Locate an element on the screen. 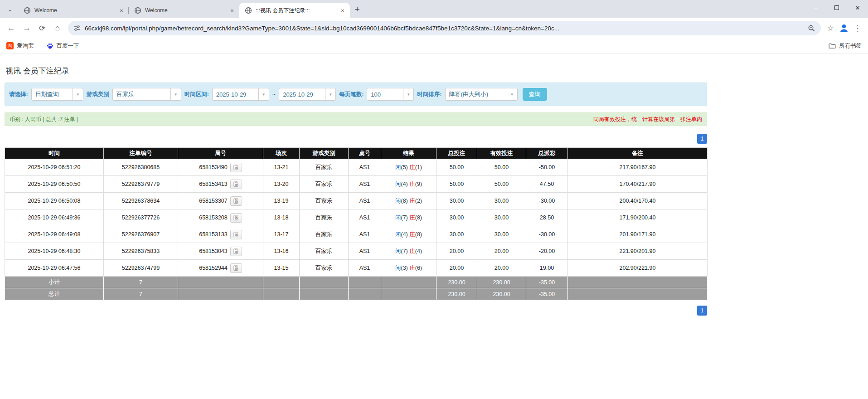 The height and width of the screenshot is (399, 868). date-to-value: 2025-10-29 is located at coordinates (302, 94).